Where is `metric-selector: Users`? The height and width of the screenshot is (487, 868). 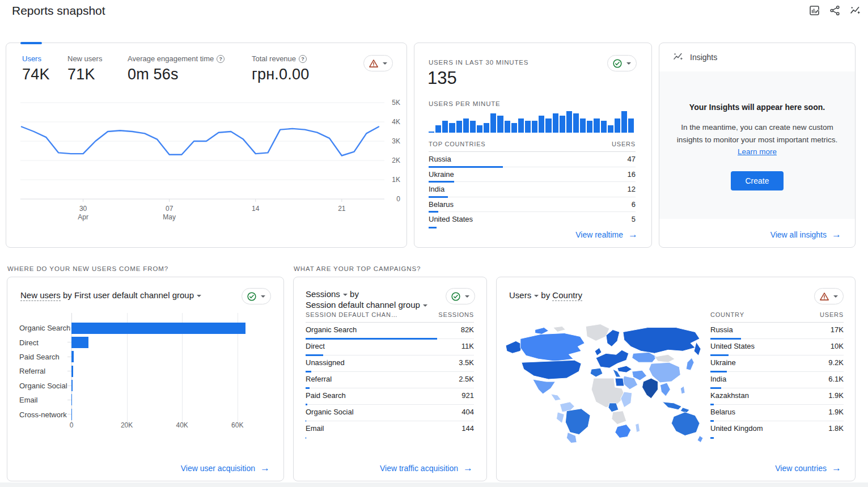 metric-selector: Users is located at coordinates (520, 295).